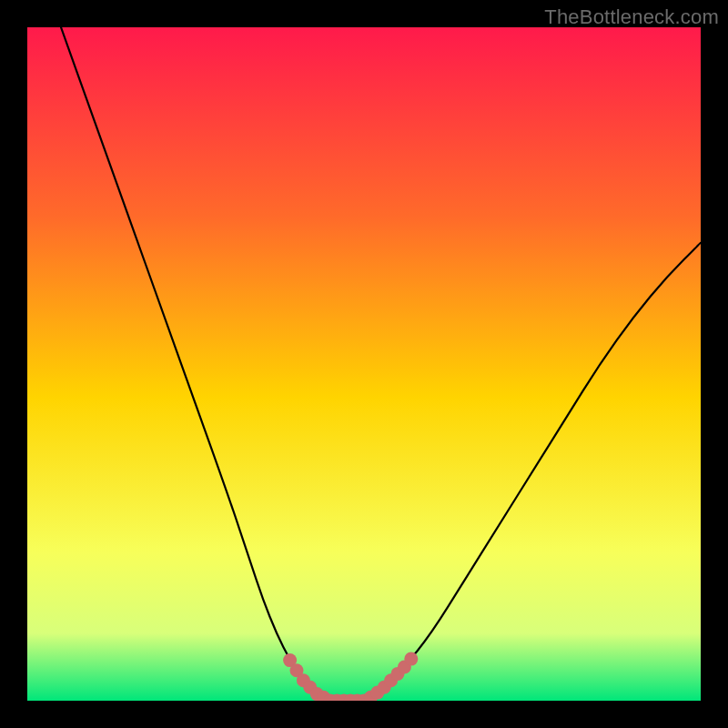 Image resolution: width=728 pixels, height=728 pixels. What do you see at coordinates (632, 17) in the screenshot?
I see `watermark-text: TheBottleneck.com` at bounding box center [632, 17].